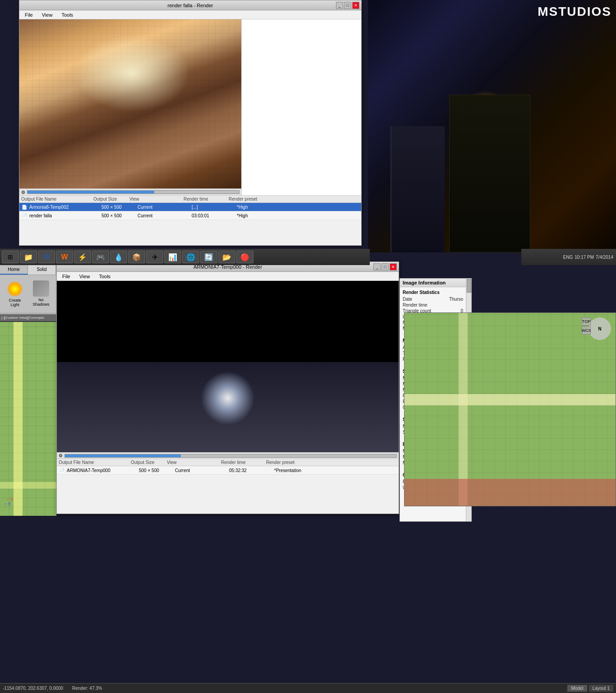  What do you see at coordinates (575, 12) in the screenshot?
I see `studios-logo: MSTUDIOS` at bounding box center [575, 12].